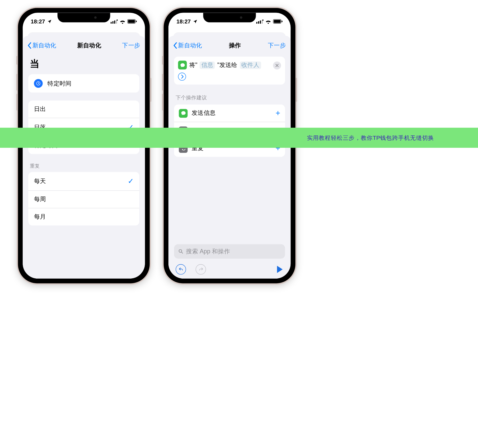 The width and height of the screenshot is (478, 448). Describe the element at coordinates (277, 65) in the screenshot. I see `clear-action-button` at that location.